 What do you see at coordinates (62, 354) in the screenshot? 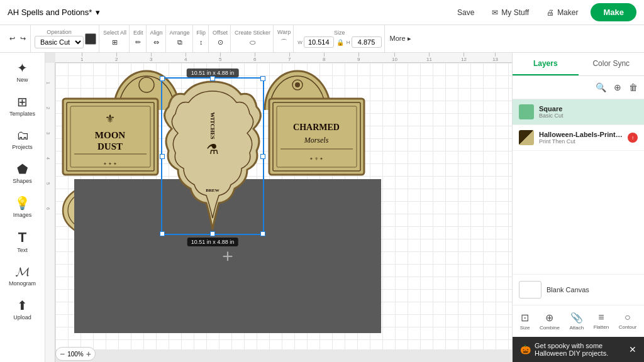
I see `zoom-out-button: −` at bounding box center [62, 354].